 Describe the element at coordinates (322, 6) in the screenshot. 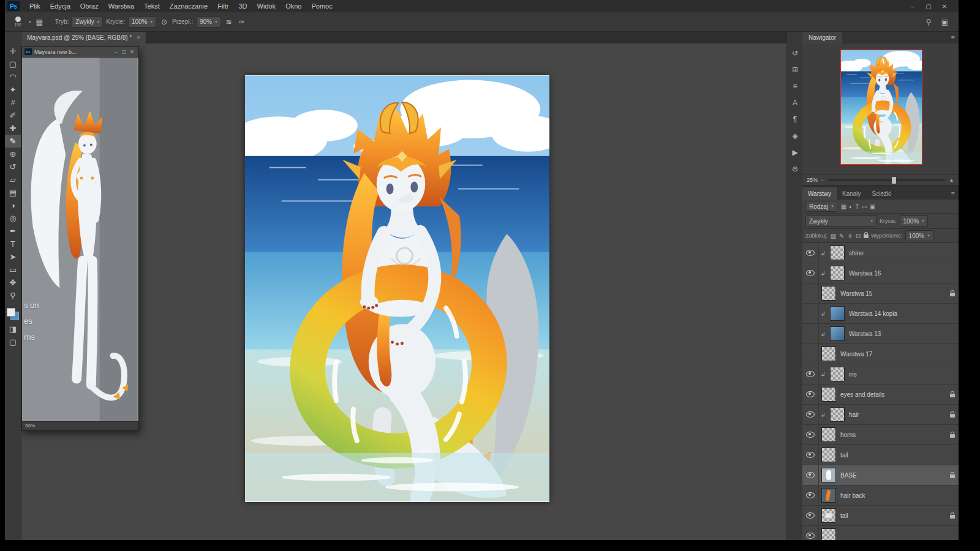

I see `menu-item-pomoc: Pomoc` at that location.